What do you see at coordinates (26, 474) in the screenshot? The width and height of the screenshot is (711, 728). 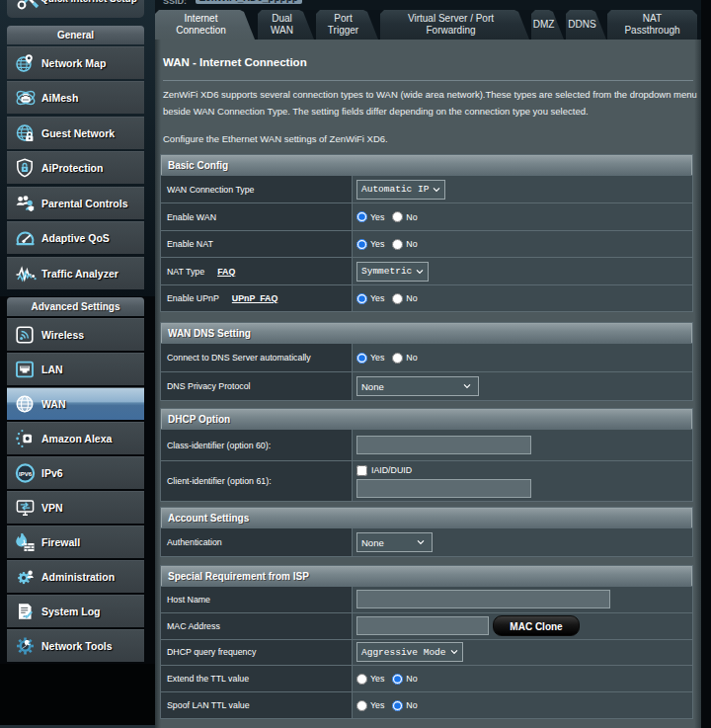 I see `svg-text: IPV6` at bounding box center [26, 474].